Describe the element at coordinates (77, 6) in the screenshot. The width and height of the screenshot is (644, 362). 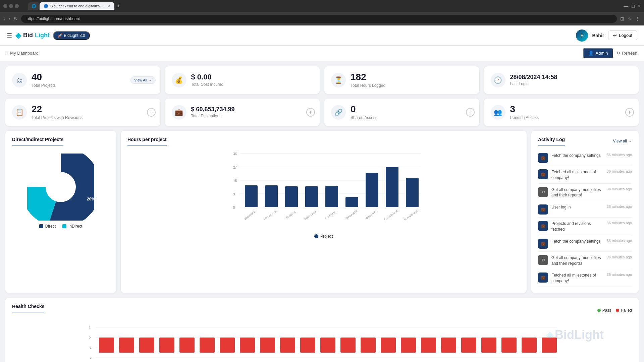
I see `browser-tab-active: 🔵 BidLight - end to end digitalizati... …` at that location.